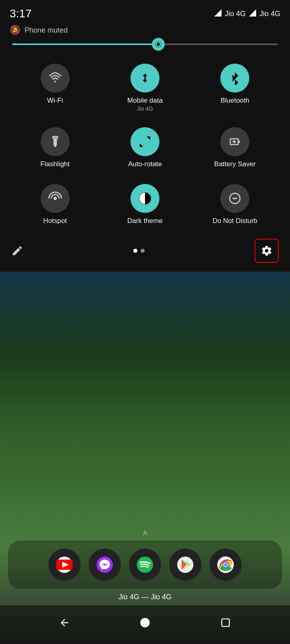 The width and height of the screenshot is (290, 644). What do you see at coordinates (145, 31) in the screenshot?
I see `notification-bar: 🔕 Phone muted` at bounding box center [145, 31].